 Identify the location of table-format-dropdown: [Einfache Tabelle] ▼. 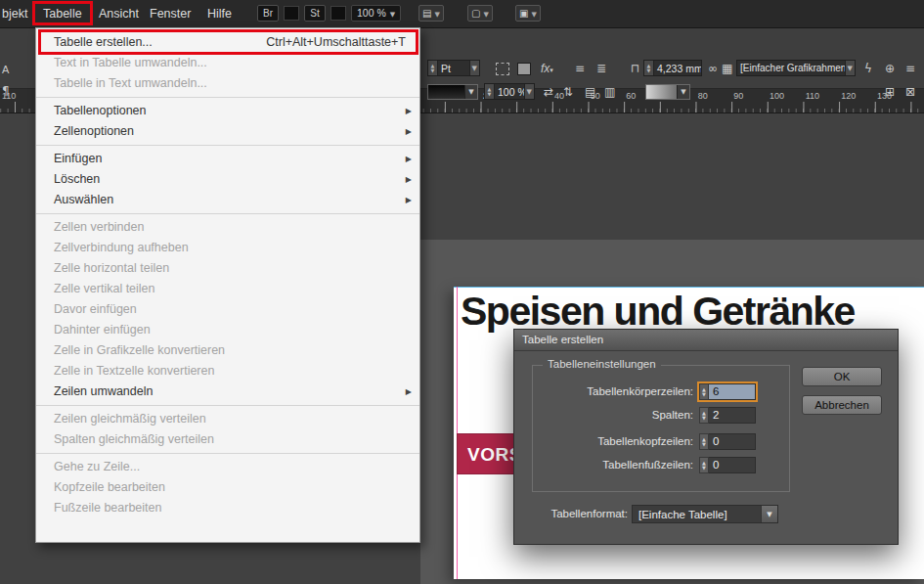
(705, 515).